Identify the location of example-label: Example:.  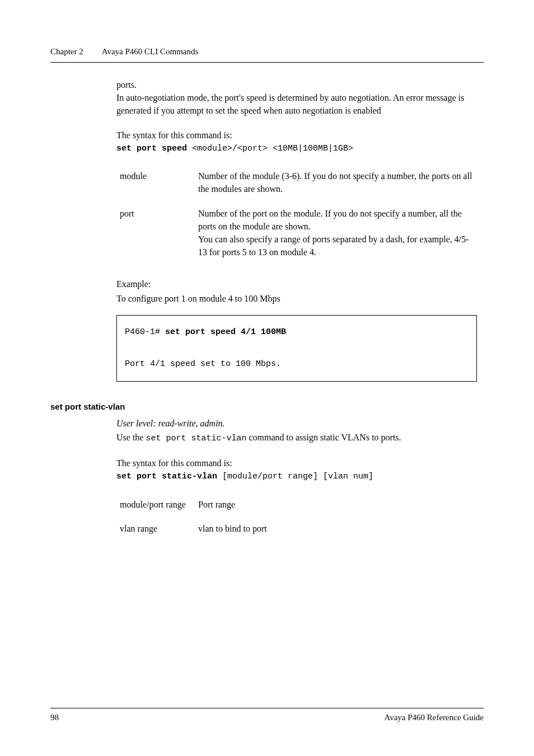
(297, 284).